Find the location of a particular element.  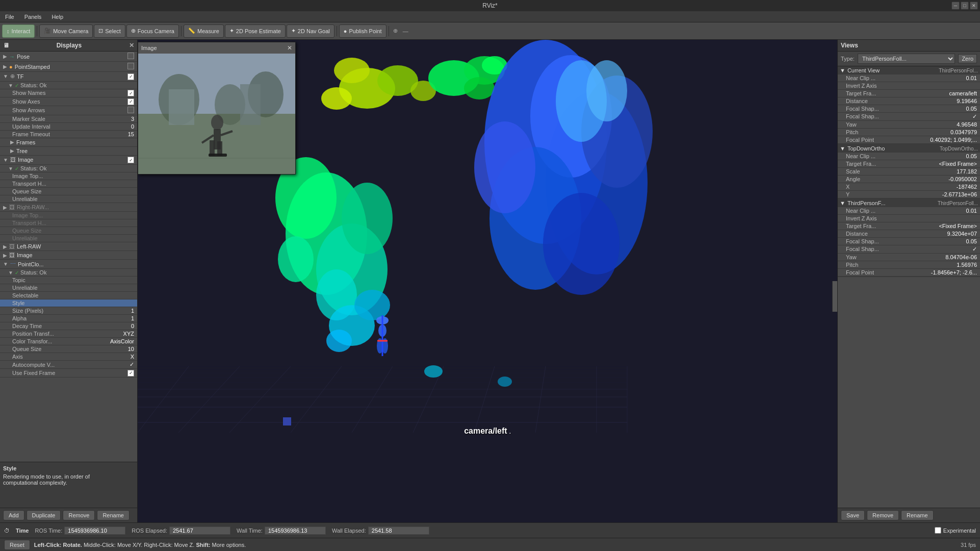

image-window-title: Image is located at coordinates (149, 48).